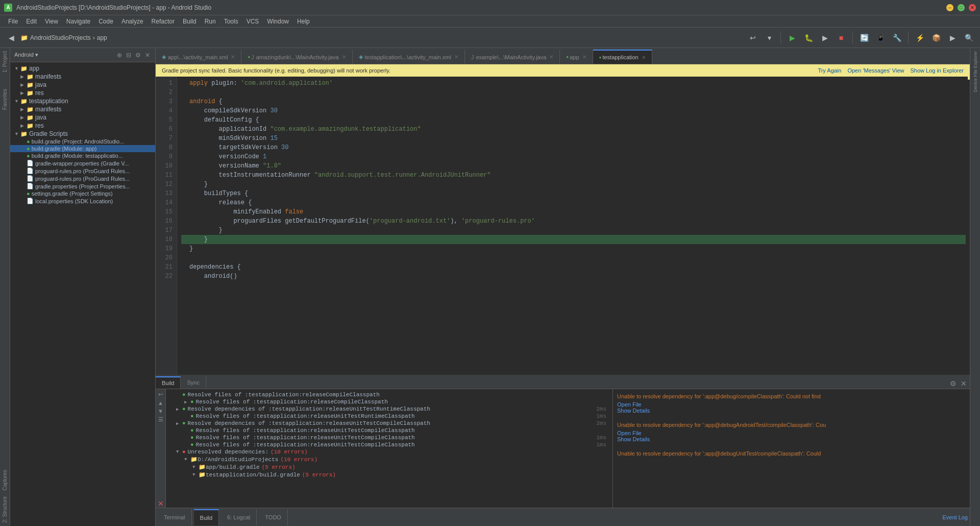 The image size is (980, 526). I want to click on debug-button: 🐛, so click(808, 38).